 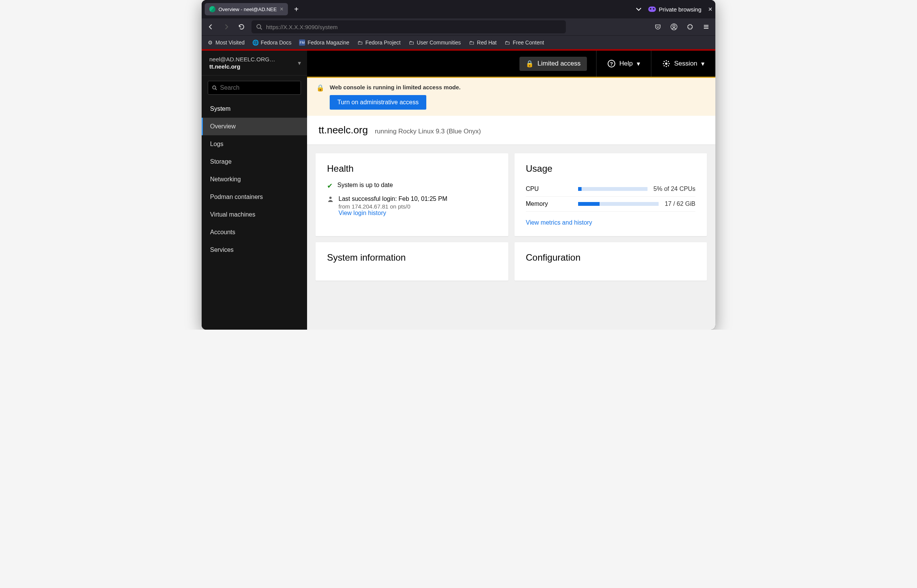 I want to click on gear-icon: ⚙, so click(x=210, y=43).